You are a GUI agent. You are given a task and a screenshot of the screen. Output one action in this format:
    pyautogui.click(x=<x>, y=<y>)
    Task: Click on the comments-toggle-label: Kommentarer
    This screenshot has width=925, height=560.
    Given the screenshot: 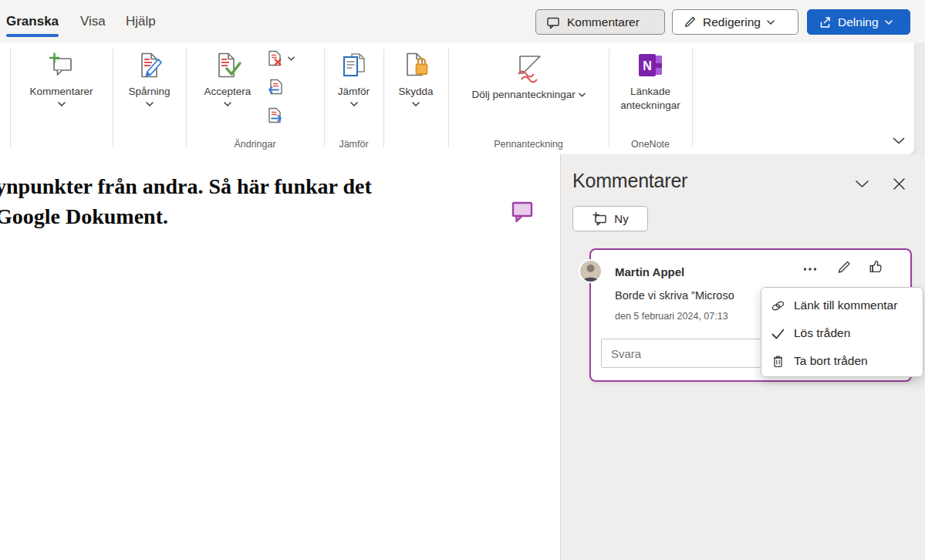 What is the action you would take?
    pyautogui.click(x=603, y=22)
    